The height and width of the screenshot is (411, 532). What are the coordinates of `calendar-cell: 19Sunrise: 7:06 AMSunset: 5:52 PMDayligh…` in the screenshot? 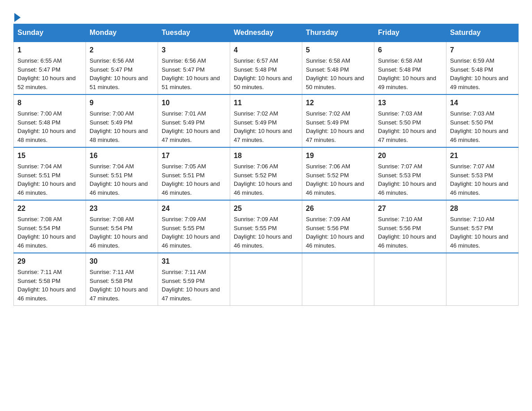 It's located at (339, 174).